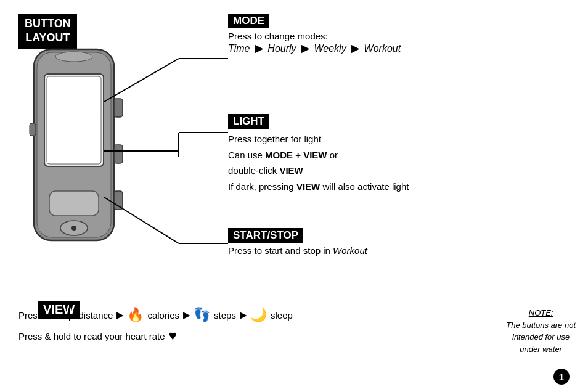  What do you see at coordinates (298, 242) in the screenshot?
I see `start-stop-section: START/STOP Press to start and stop in Wo…` at bounding box center [298, 242].